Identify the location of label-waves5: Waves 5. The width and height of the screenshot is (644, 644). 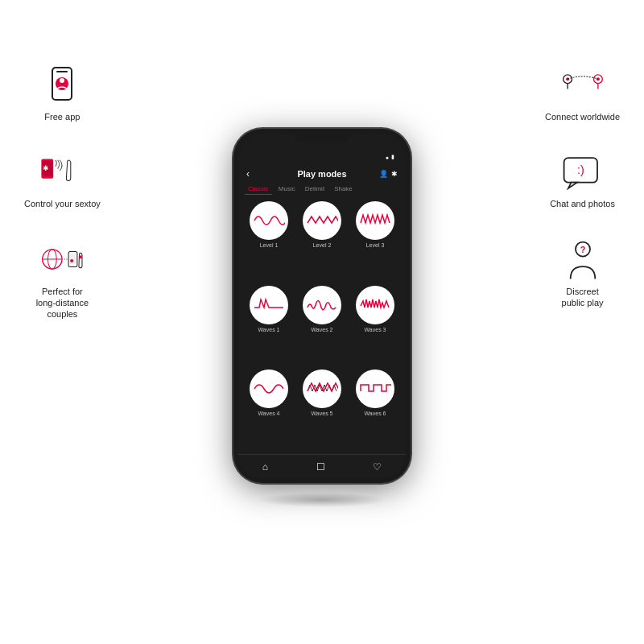
(322, 414).